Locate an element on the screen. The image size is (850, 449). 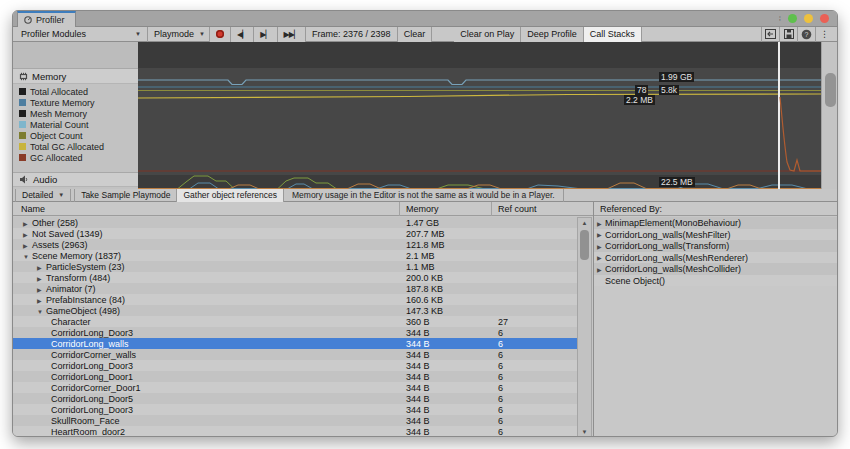
window-button-yellow is located at coordinates (808, 18).